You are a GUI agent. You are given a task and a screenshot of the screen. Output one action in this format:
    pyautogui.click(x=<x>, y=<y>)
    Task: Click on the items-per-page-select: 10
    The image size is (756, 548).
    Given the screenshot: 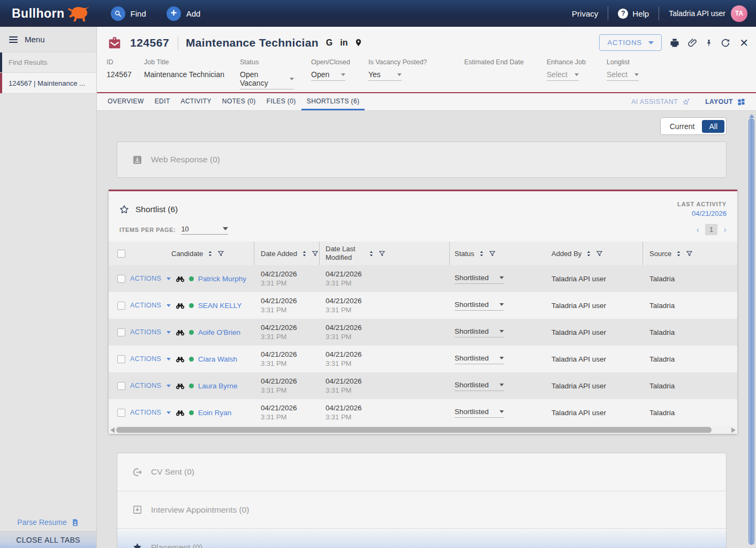 What is the action you would take?
    pyautogui.click(x=205, y=230)
    